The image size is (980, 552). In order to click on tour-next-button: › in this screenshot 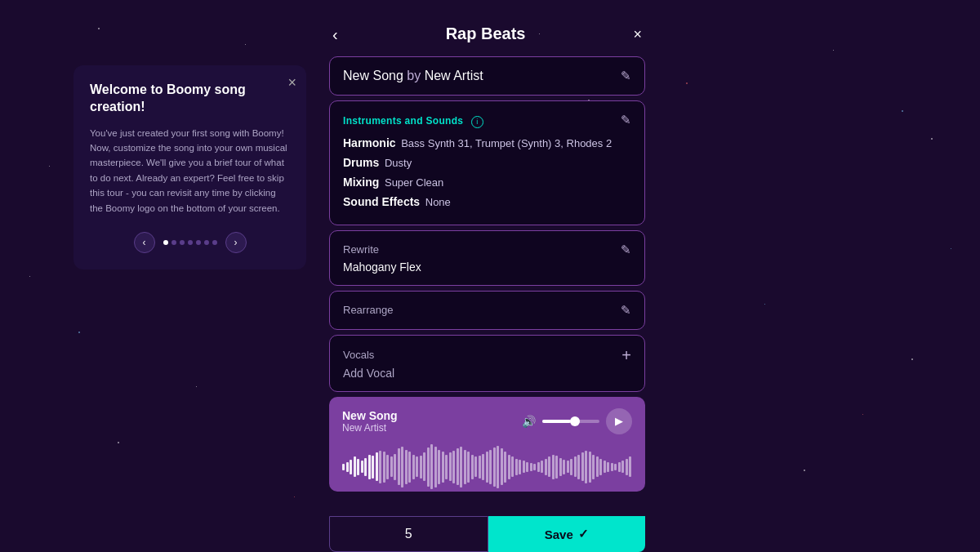, I will do `click(236, 243)`.